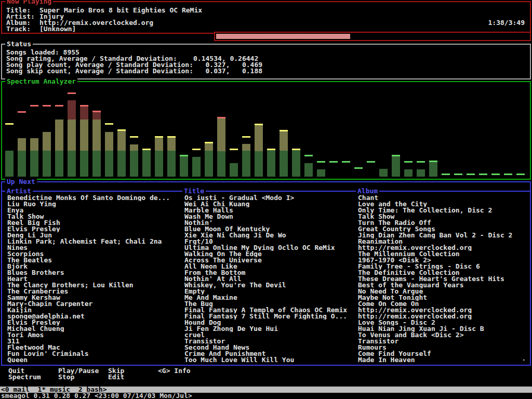  Describe the element at coordinates (175, 371) in the screenshot. I see `keybinding--g--info: <G> Info` at that location.